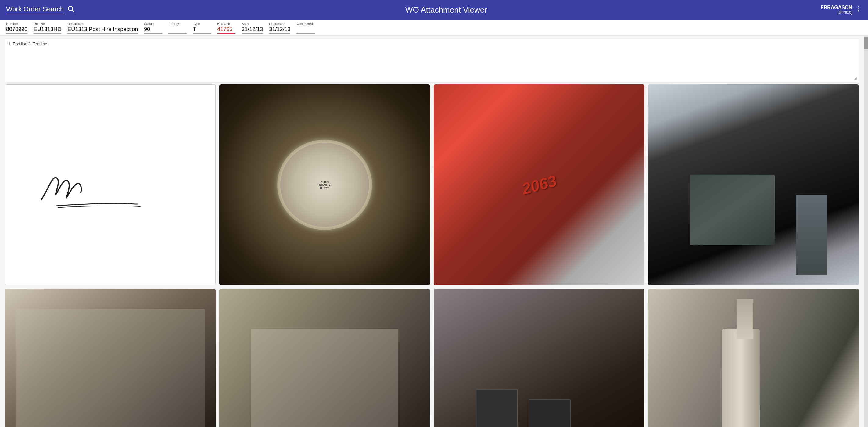  I want to click on wo-info-bar: Number 8070990 Unit No EU1313HD Descript…, so click(434, 28).